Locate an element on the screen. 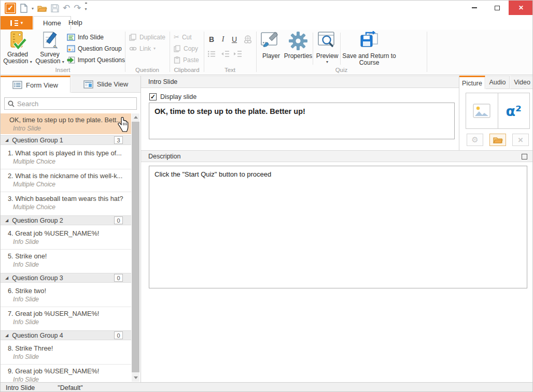  picture-settings-button: ⚙ is located at coordinates (475, 140).